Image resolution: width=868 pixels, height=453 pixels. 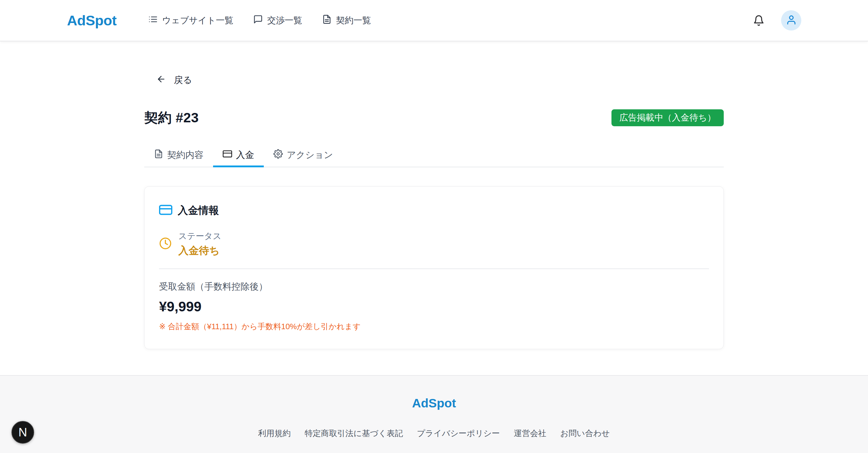 What do you see at coordinates (434, 21) in the screenshot?
I see `header: AdSpot ウェブサイト一覧 交渉一覧 契約一覧` at bounding box center [434, 21].